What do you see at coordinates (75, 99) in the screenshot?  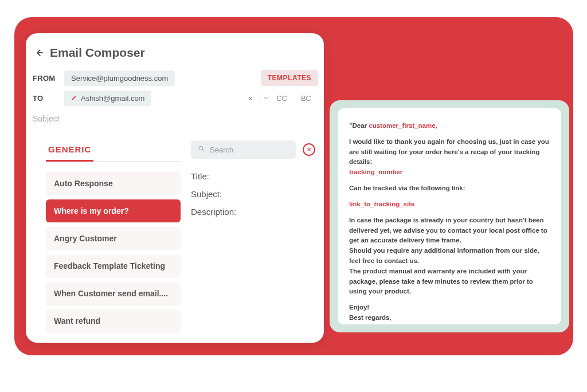 I see `pencil-icon` at bounding box center [75, 99].